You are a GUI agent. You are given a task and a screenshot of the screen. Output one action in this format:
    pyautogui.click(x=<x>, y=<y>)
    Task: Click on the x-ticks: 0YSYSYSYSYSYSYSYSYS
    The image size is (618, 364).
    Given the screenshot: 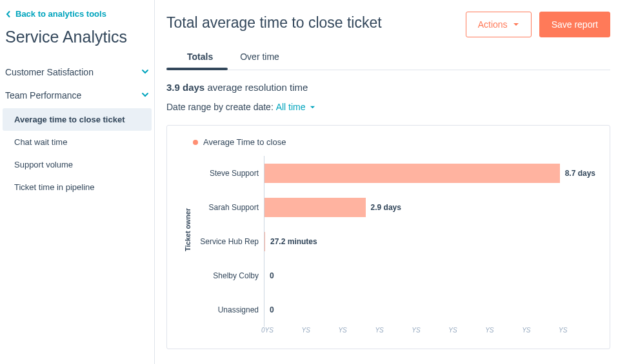 What is the action you would take?
    pyautogui.click(x=395, y=330)
    